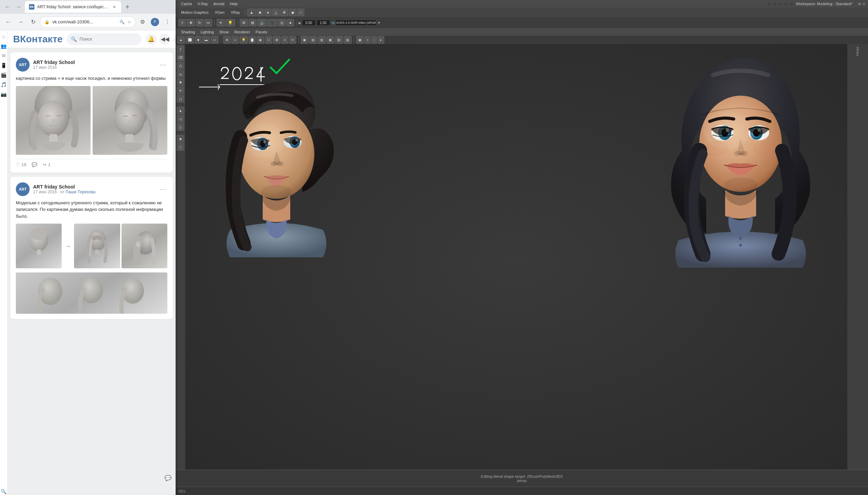 The image size is (868, 495). I want to click on post-2-image-bottom, so click(92, 293).